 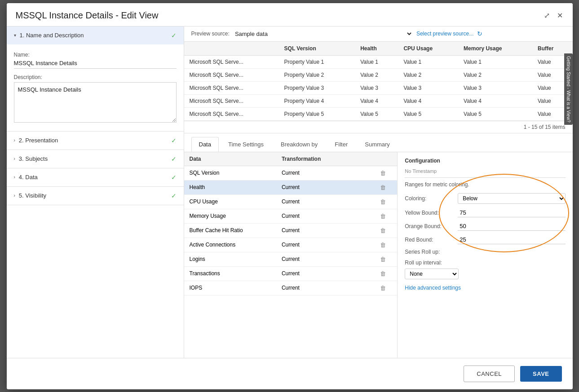 What do you see at coordinates (95, 102) in the screenshot?
I see `desc-textarea: MSSQL Instance Details` at bounding box center [95, 102].